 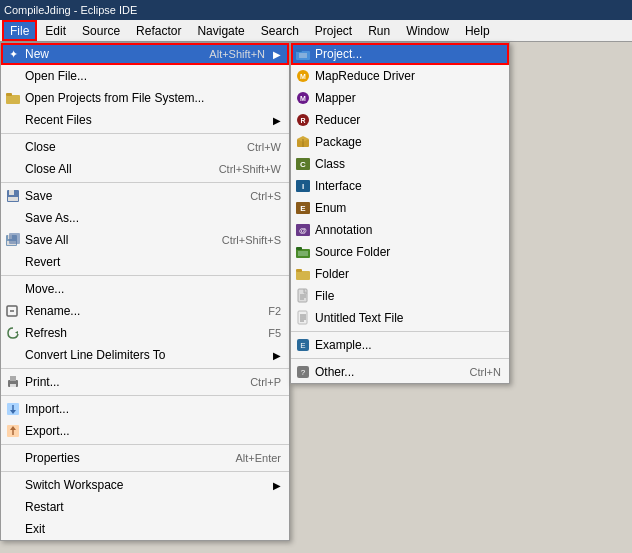 I want to click on submenu-item-source-folder-label: Source Folder, so click(x=352, y=252).